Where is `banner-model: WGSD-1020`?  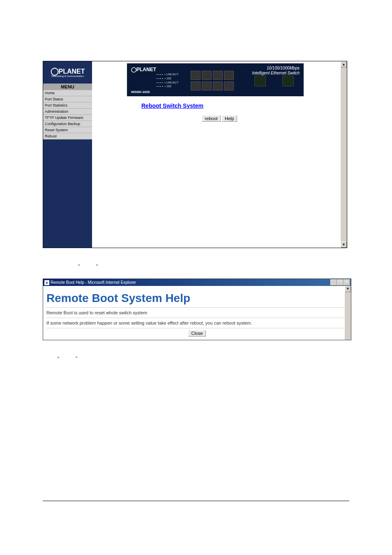
banner-model: WGSD-1020 is located at coordinates (141, 92).